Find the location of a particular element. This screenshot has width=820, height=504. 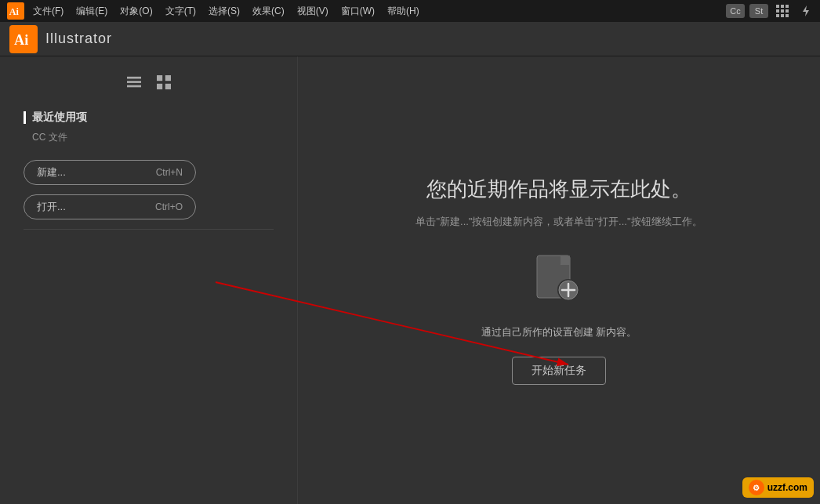

new-file-icon is located at coordinates (559, 281).